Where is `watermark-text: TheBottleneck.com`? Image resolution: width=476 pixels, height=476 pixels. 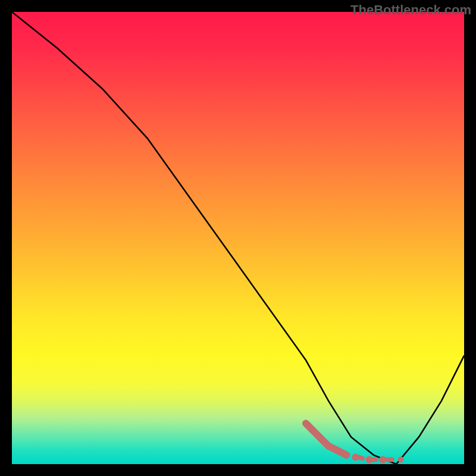
watermark-text: TheBottleneck.com is located at coordinates (411, 10).